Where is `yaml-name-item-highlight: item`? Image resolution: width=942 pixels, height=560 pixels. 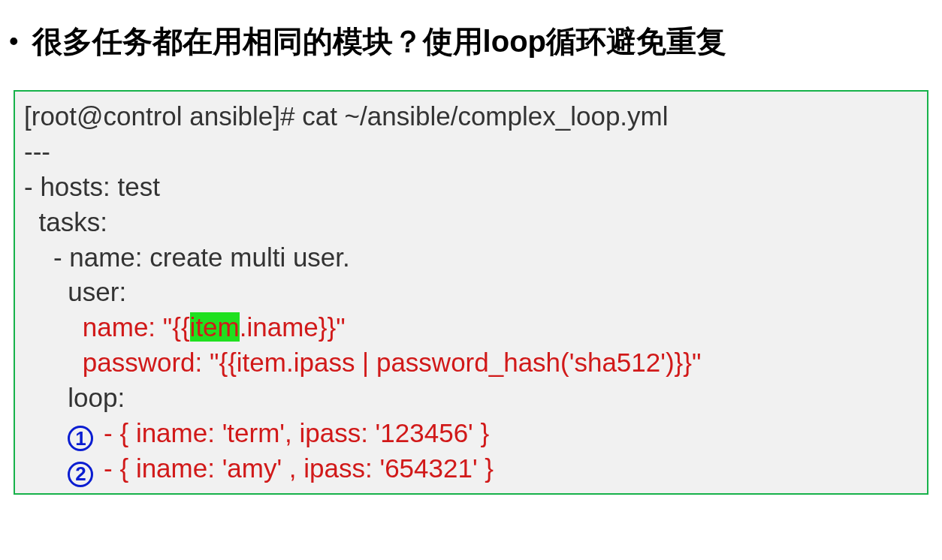 yaml-name-item-highlight: item is located at coordinates (215, 327).